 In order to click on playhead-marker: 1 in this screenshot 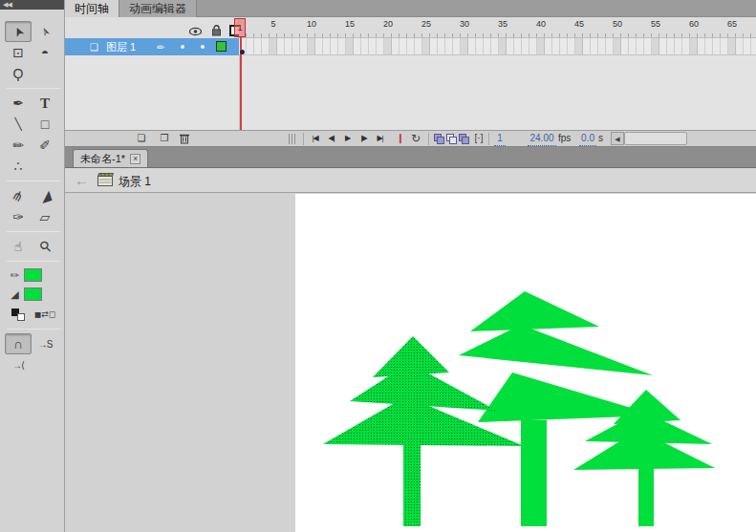, I will do `click(240, 28)`.